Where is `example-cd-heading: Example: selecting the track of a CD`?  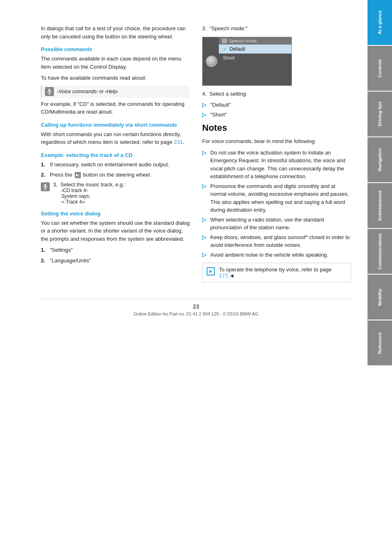
example-cd-heading: Example: selecting the track of a CD is located at coordinates (115, 155).